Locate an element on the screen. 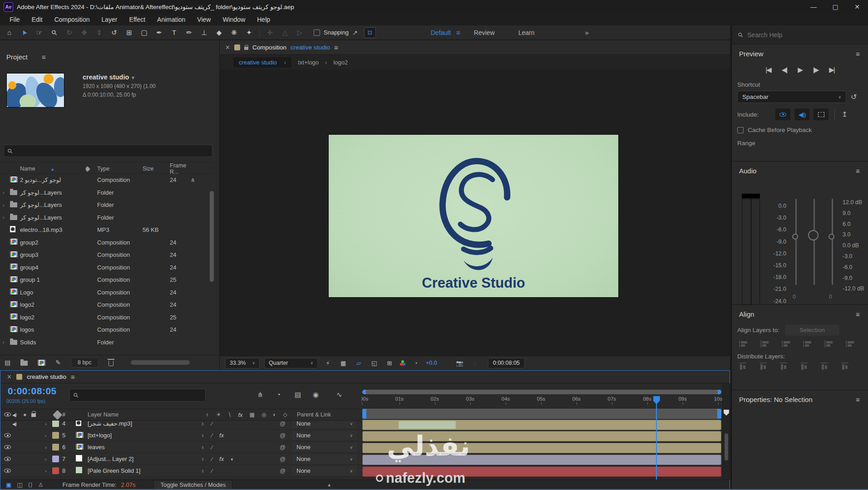 This screenshot has width=868, height=490. collapse-icon: ▲ is located at coordinates (329, 485).